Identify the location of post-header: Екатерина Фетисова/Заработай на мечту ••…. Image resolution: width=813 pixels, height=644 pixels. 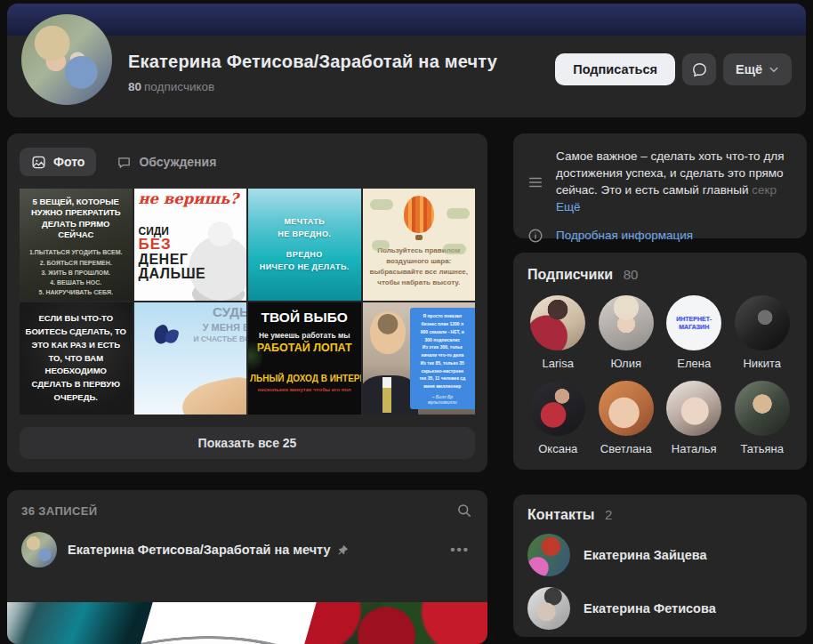
(247, 544).